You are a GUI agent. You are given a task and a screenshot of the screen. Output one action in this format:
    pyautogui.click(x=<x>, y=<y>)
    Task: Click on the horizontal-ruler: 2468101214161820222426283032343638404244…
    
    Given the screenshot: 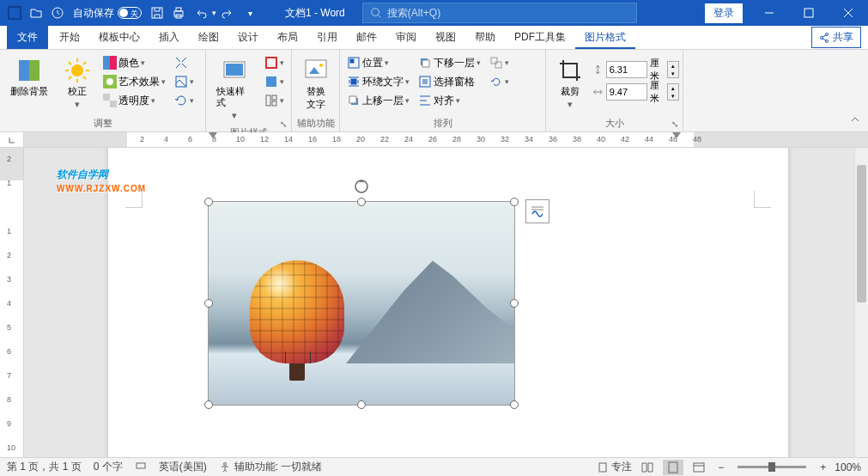 What is the action you would take?
    pyautogui.click(x=446, y=139)
    